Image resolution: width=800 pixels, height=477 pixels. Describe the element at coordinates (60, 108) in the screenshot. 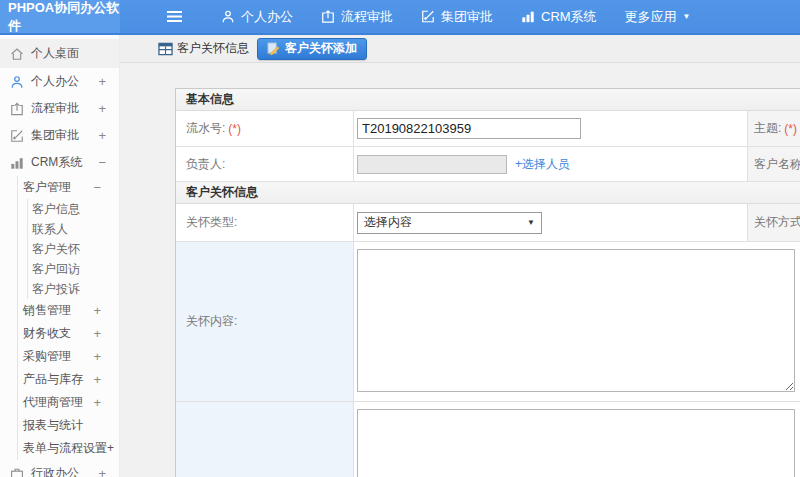

I see `sidebar-item-process-approval: 流程审批 +` at that location.